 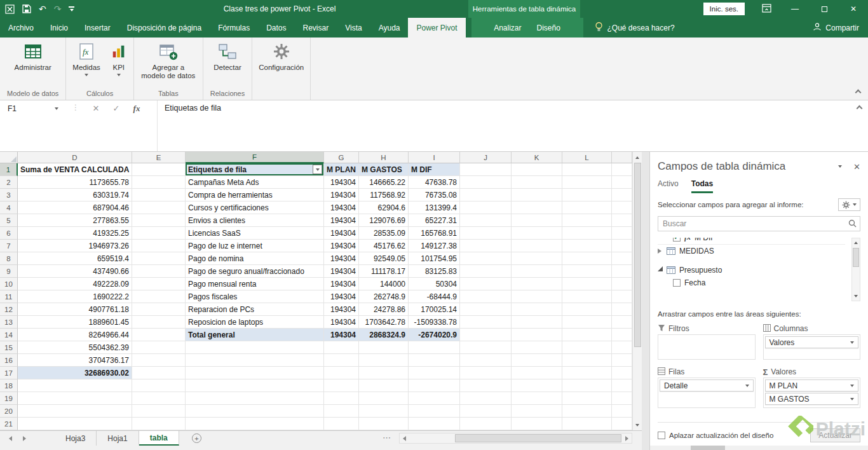 I want to click on cell-J6, so click(x=485, y=233).